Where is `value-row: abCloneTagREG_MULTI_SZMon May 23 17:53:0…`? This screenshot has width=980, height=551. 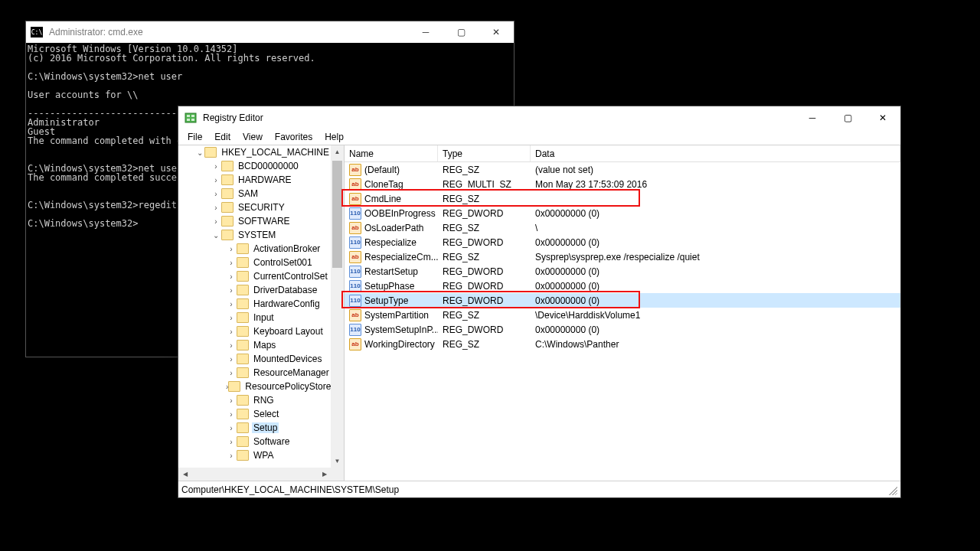 value-row: abCloneTagREG_MULTI_SZMon May 23 17:53:0… is located at coordinates (622, 184).